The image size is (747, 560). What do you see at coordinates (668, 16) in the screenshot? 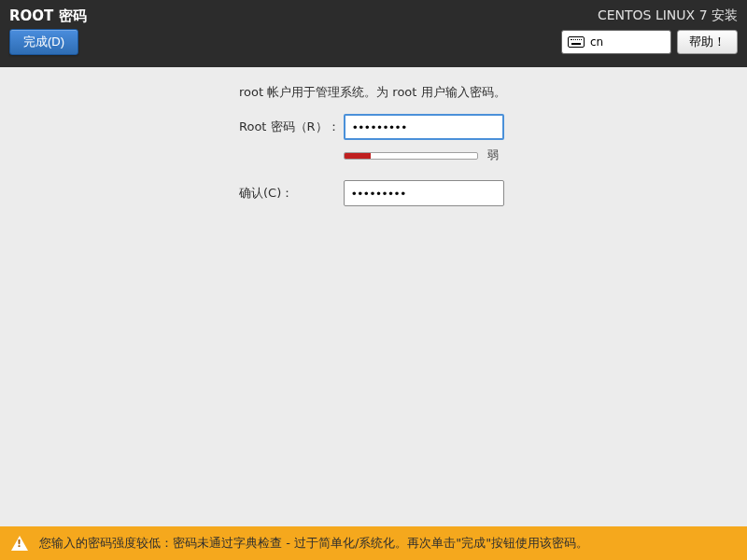
I see `installer-title: CENTOS LINUX 7 安装` at bounding box center [668, 16].